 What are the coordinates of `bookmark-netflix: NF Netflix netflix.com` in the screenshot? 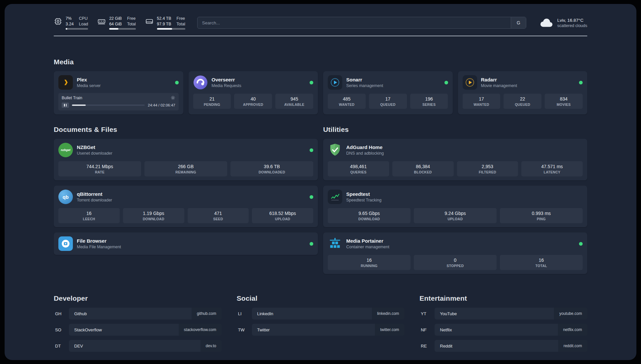 It's located at (503, 330).